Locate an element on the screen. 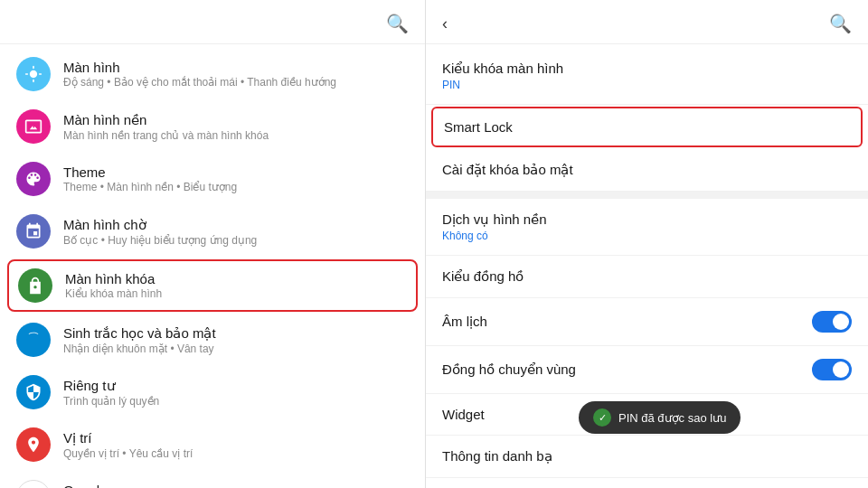  divider is located at coordinates (647, 195).